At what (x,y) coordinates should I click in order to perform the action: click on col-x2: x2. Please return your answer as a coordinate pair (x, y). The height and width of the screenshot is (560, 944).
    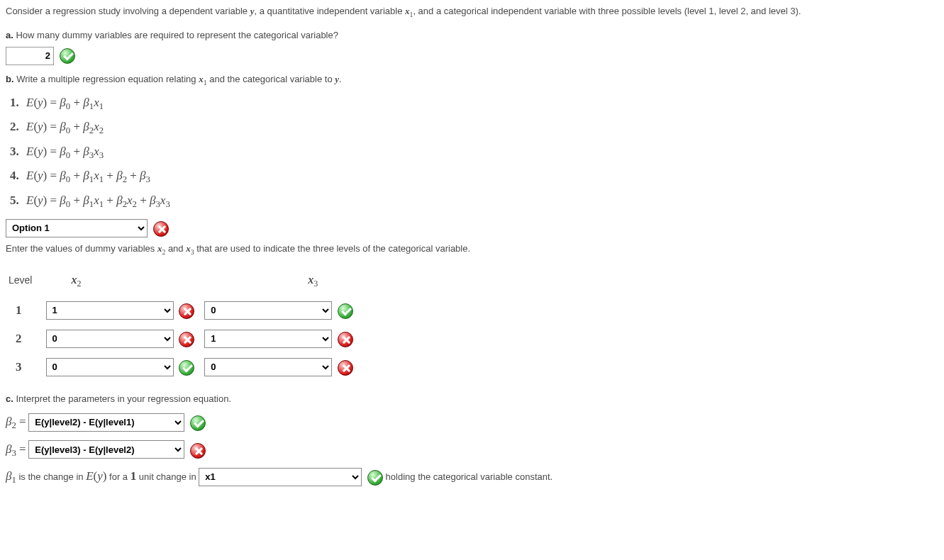
    Looking at the image, I should click on (123, 281).